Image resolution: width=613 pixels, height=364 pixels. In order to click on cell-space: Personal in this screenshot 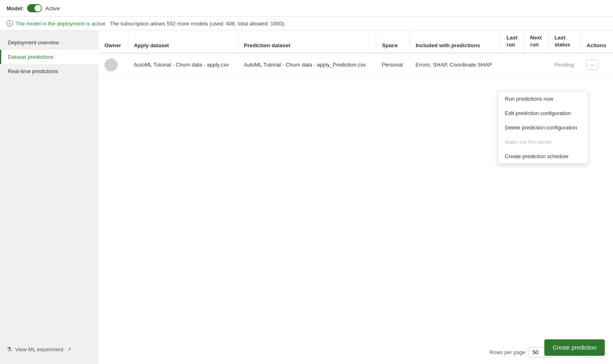, I will do `click(393, 65)`.